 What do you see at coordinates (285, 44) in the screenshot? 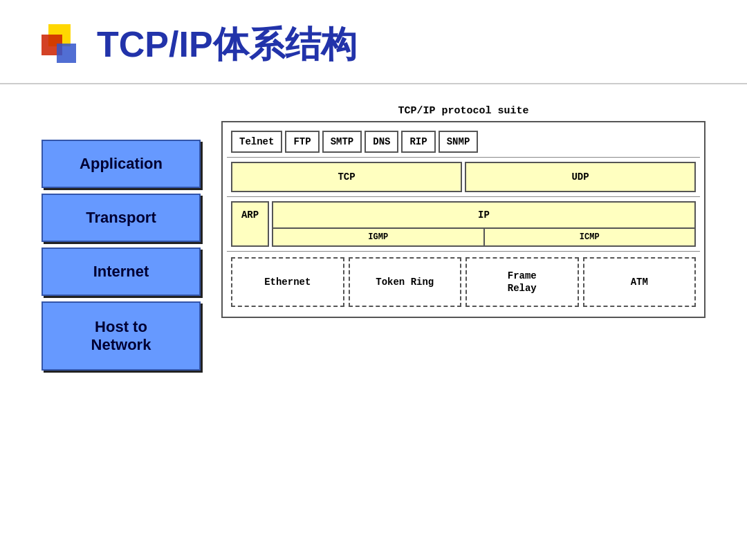
I see `title-chinese: 体系结构` at bounding box center [285, 44].